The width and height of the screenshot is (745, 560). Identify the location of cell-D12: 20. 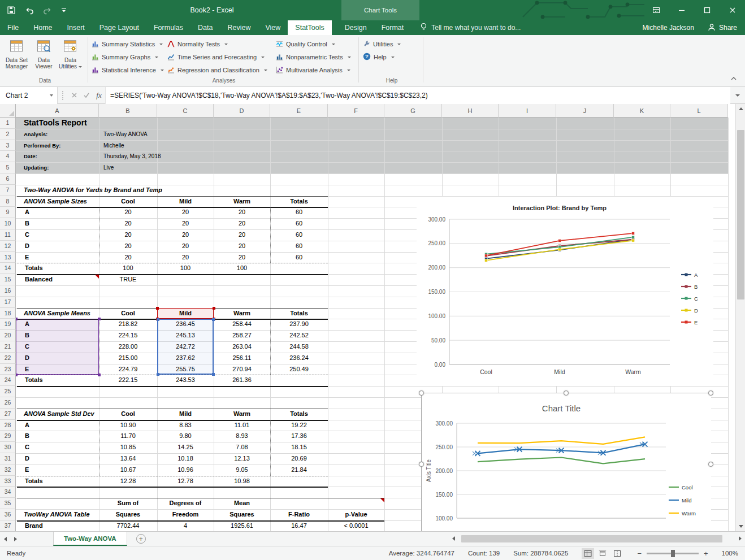
(242, 246).